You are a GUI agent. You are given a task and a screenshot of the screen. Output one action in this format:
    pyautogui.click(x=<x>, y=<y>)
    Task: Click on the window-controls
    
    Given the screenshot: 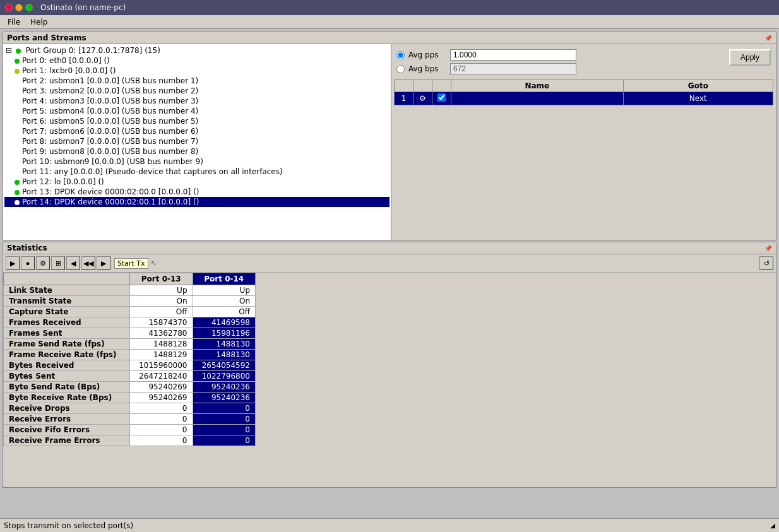 What is the action you would take?
    pyautogui.click(x=19, y=8)
    